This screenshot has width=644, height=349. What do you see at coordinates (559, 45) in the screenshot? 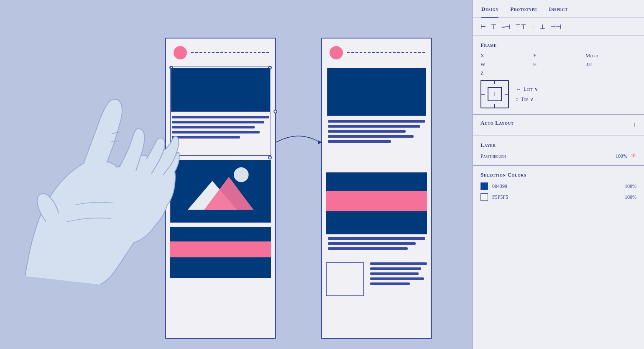
I see `frame-section-title: Frame` at bounding box center [559, 45].